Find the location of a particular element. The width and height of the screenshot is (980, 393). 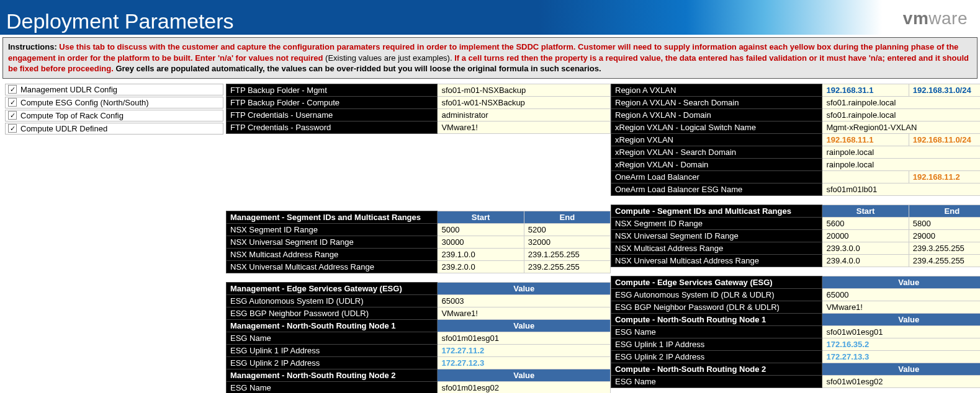

banner: Deployment Parameters vmware is located at coordinates (490, 17).